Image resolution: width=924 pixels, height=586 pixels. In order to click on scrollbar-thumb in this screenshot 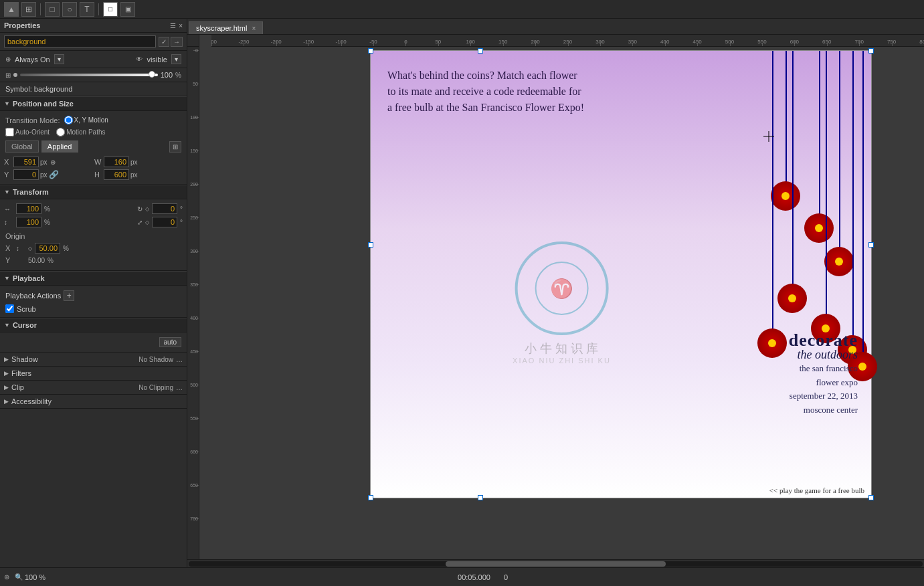, I will do `click(555, 564)`.